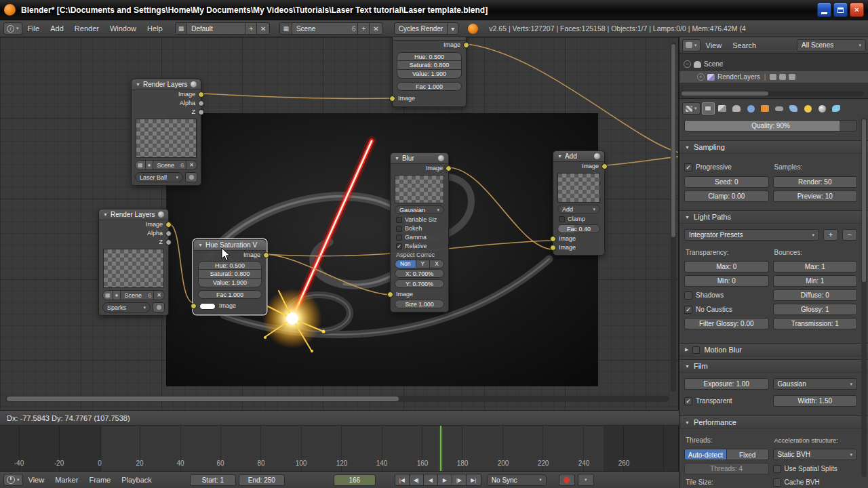 The width and height of the screenshot is (868, 488). What do you see at coordinates (692, 108) in the screenshot?
I see `properties-editor-type-button: ▾` at bounding box center [692, 108].